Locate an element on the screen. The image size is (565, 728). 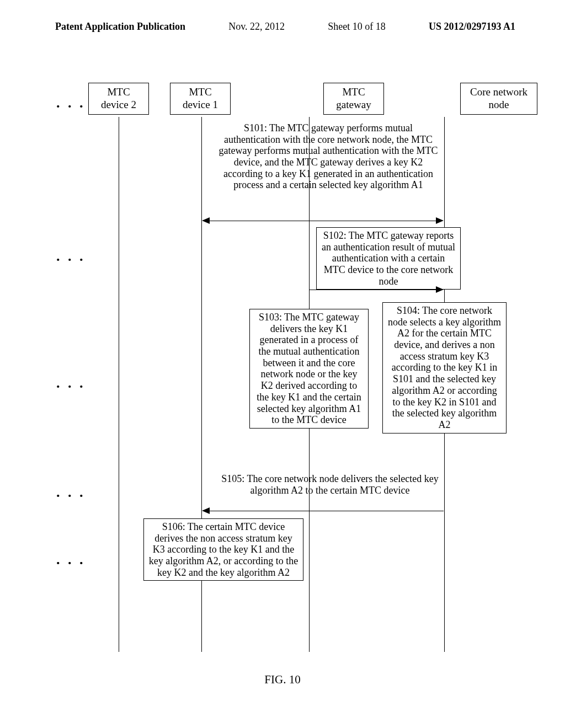
entity-mtc-device-1-label: MTCdevice 1 is located at coordinates (200, 98).